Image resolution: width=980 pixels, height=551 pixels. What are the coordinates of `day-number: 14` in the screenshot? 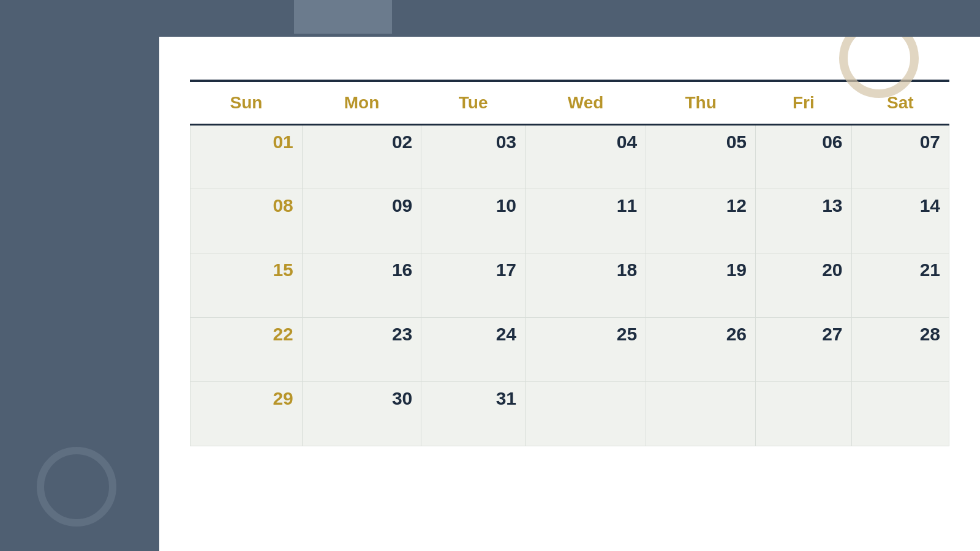 It's located at (900, 206).